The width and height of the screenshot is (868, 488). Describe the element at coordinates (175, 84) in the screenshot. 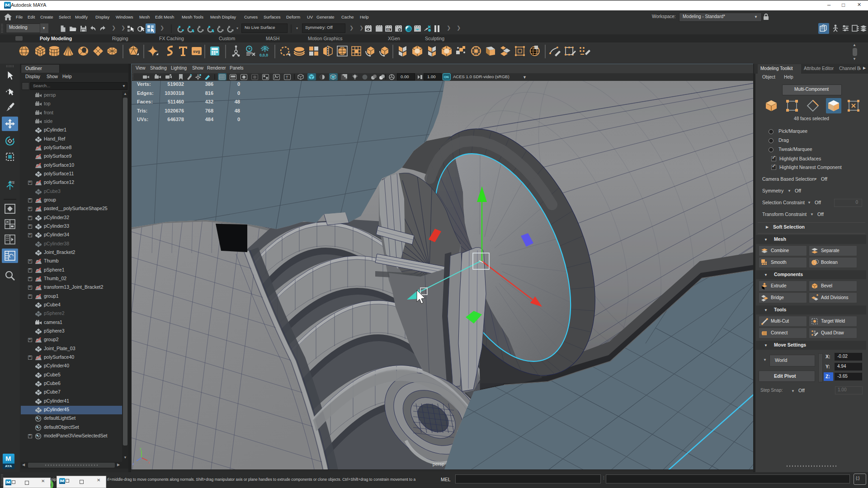

I see `svg-text: 519032` at that location.